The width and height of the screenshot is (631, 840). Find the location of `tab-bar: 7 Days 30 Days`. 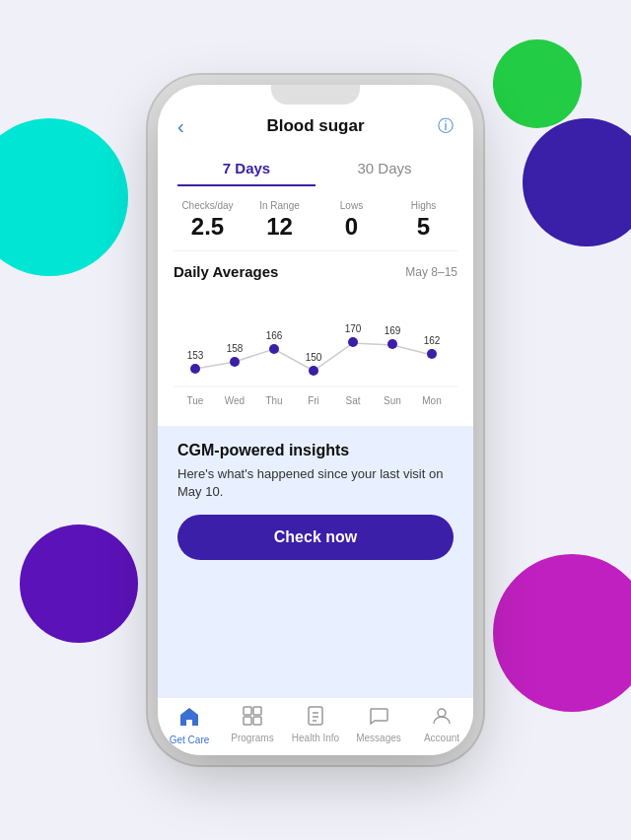

tab-bar: 7 Days 30 Days is located at coordinates (316, 166).